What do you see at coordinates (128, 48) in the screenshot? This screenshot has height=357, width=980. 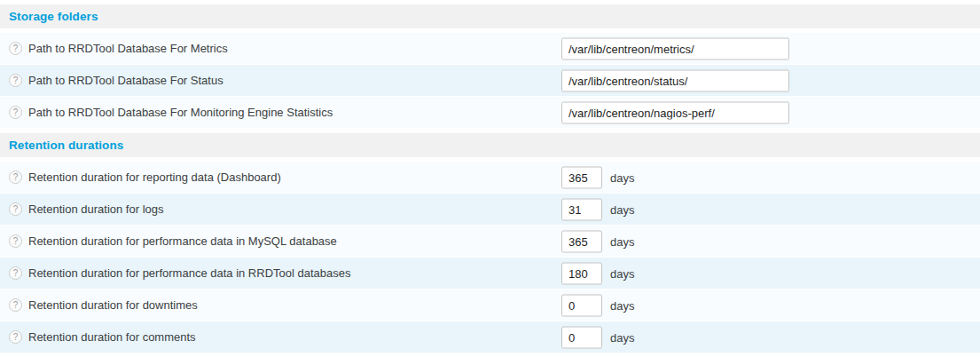 I see `field-label: Path to RRDTool Database For Metrics` at bounding box center [128, 48].